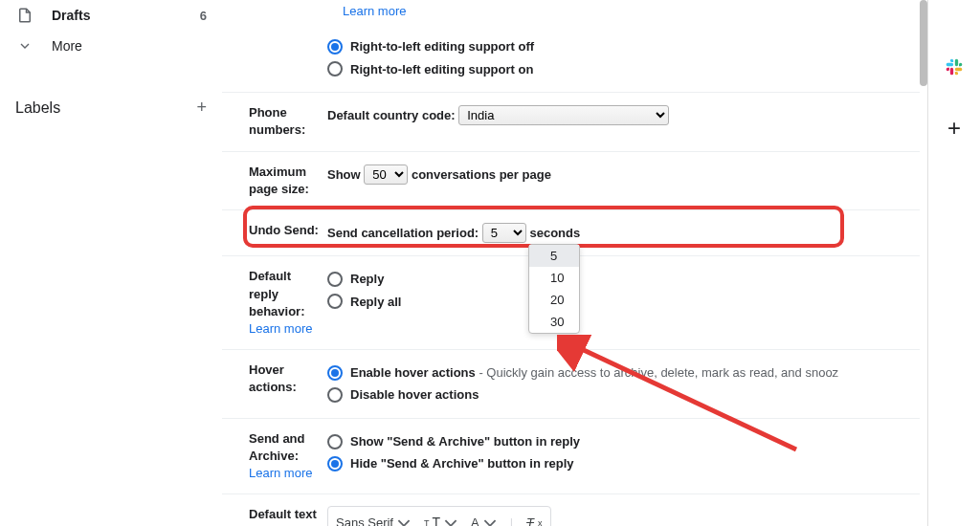 The image size is (980, 526). I want to click on slack-icon, so click(954, 67).